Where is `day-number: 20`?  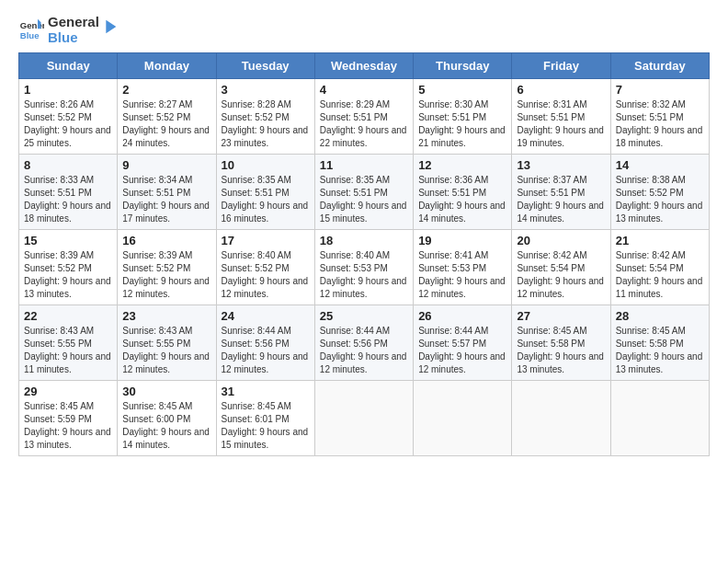 day-number: 20 is located at coordinates (561, 241).